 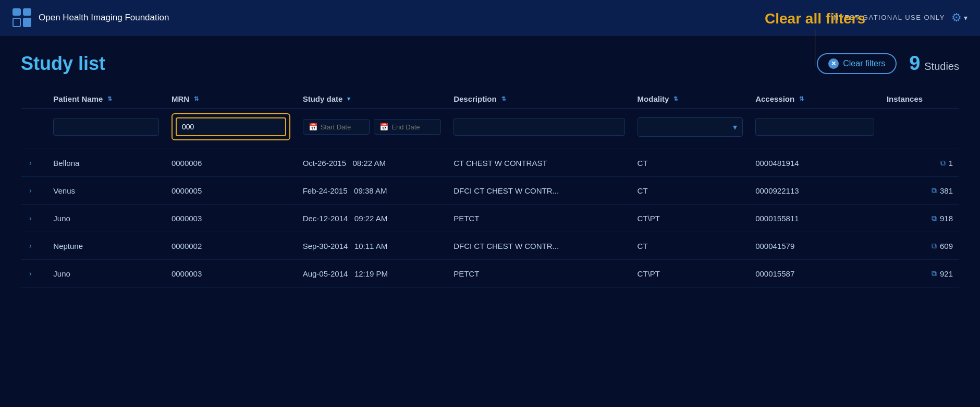 What do you see at coordinates (349, 99) in the screenshot?
I see `sort-date-icon: ▾` at bounding box center [349, 99].